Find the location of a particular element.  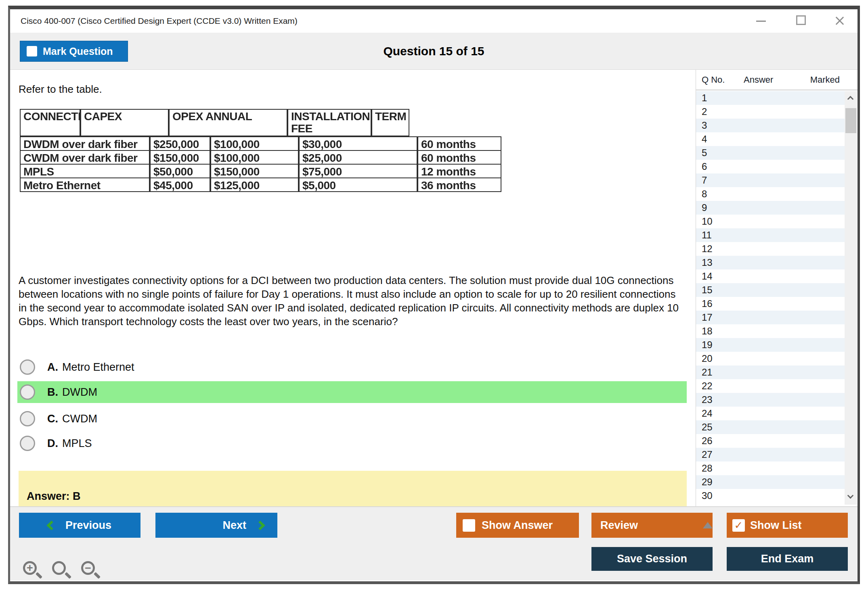

question-number: 6 is located at coordinates (704, 167).